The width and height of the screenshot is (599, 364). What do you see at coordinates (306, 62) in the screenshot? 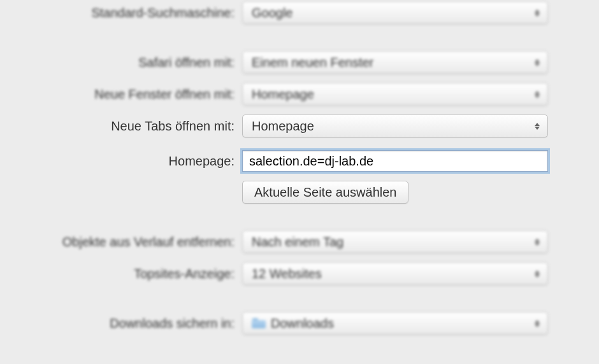
I see `row-safari-open: Safari öffnen mit: Einem neuen Fenster` at bounding box center [306, 62].